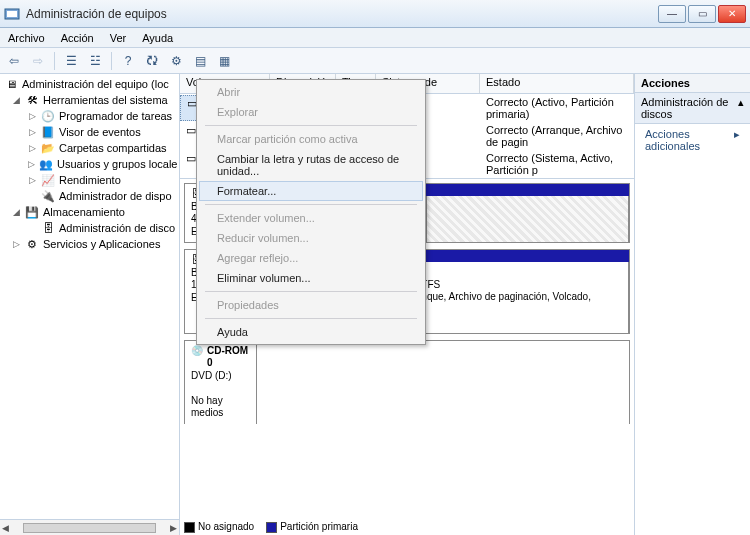  Describe the element at coordinates (90, 116) in the screenshot. I see `tree-programador: ▷🕒Programador de tareas` at that location.